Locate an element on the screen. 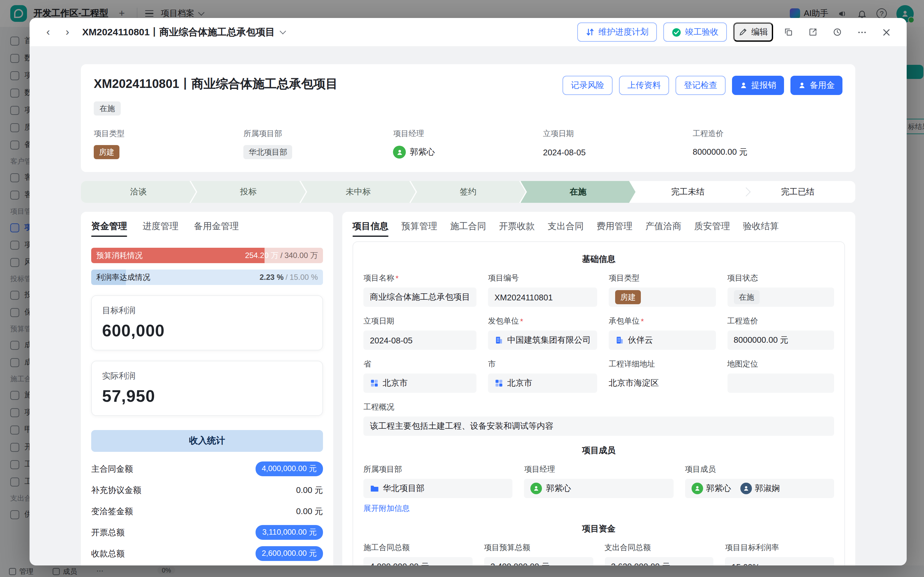 Image resolution: width=924 pixels, height=577 pixels. next-record-button: › is located at coordinates (67, 32).